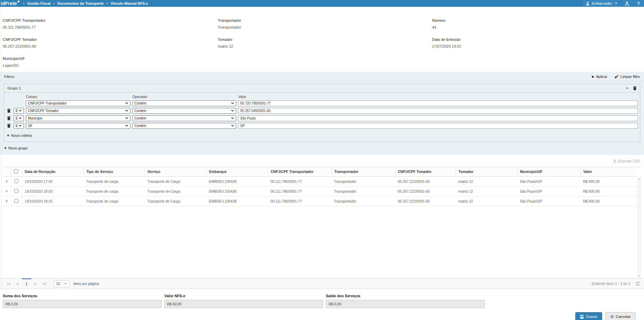 The width and height of the screenshot is (644, 320). Describe the element at coordinates (616, 77) in the screenshot. I see `eraser-icon` at that location.